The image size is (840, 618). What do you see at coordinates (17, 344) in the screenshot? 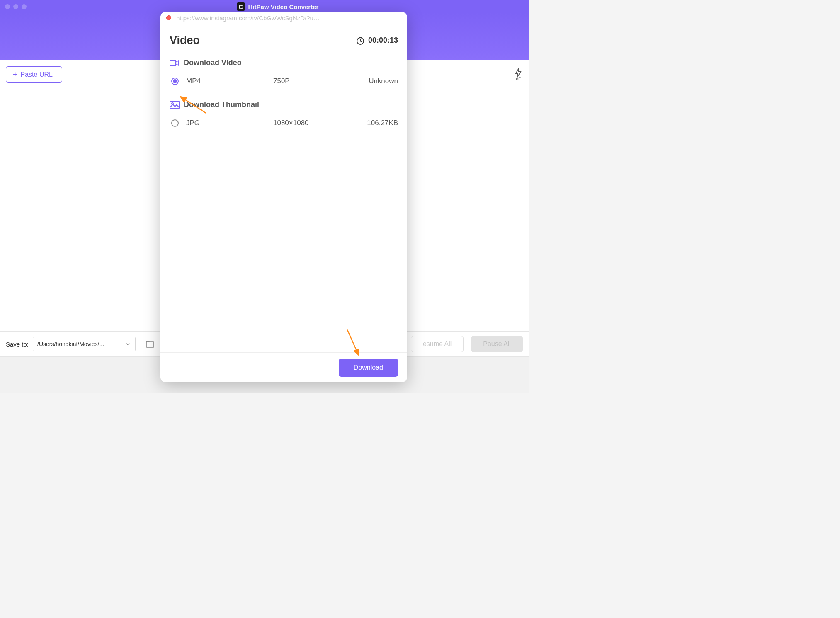
I see `save-to-label: Save to:` at bounding box center [17, 344].